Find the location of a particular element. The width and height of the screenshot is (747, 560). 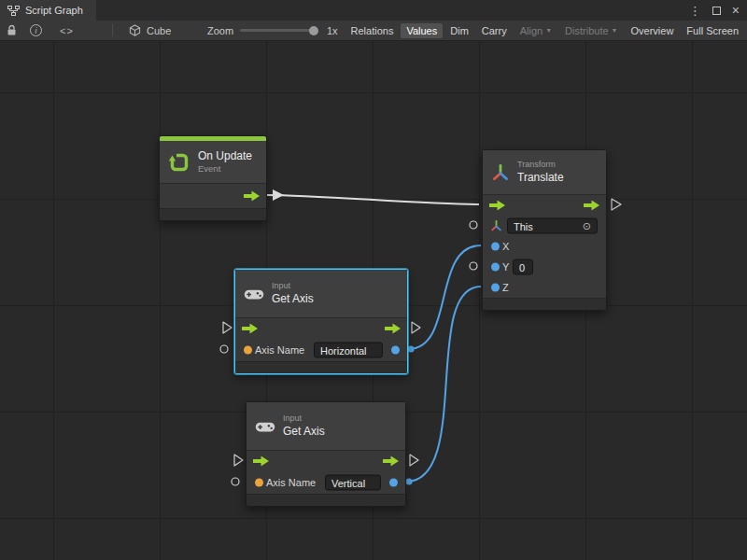

wire-arrowhead is located at coordinates (278, 195).